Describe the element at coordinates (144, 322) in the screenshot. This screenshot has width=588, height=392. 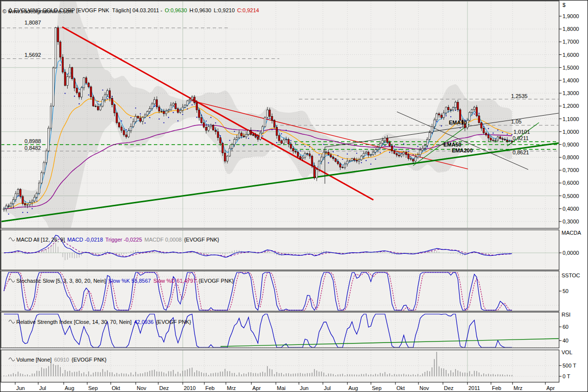
I see `rsi-value: 42,0936` at that location.